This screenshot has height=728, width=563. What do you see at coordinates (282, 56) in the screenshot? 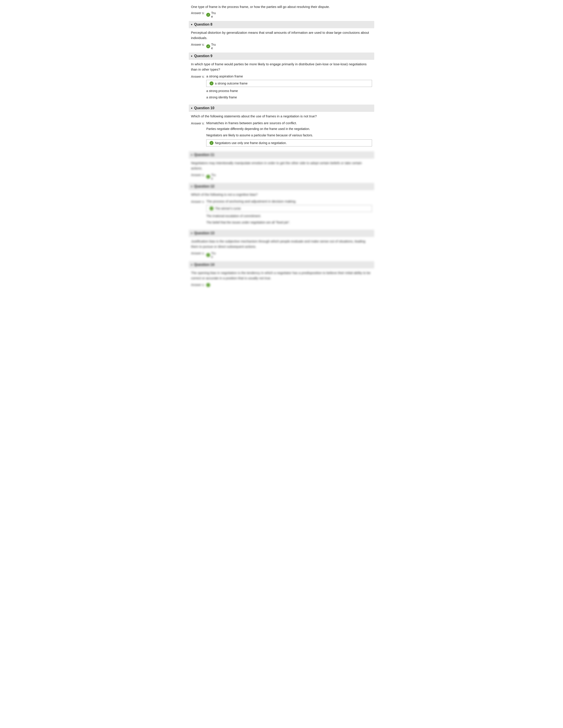
I see `q9-divider: • Question 9` at bounding box center [282, 56].